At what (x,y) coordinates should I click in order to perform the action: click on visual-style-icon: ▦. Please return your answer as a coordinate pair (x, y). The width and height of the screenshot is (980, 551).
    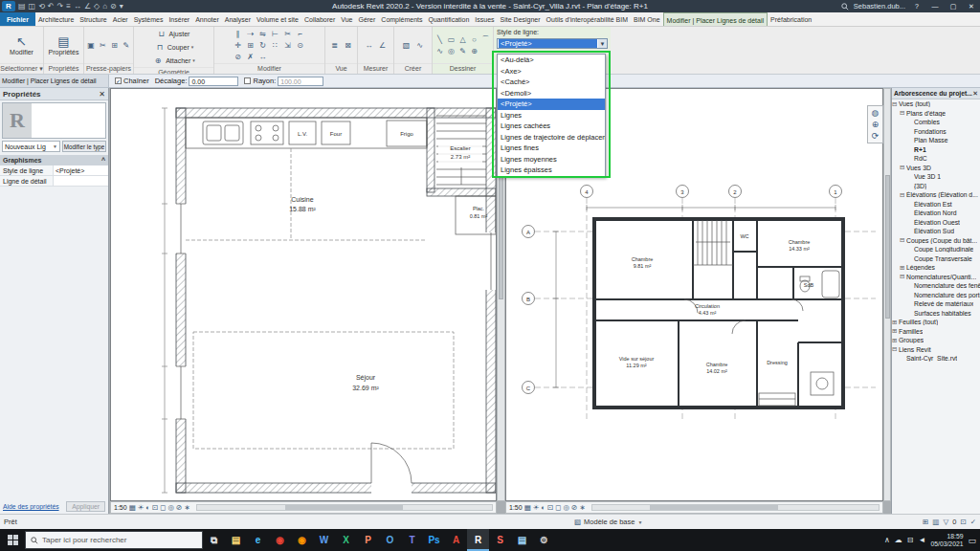
    Looking at the image, I should click on (528, 507).